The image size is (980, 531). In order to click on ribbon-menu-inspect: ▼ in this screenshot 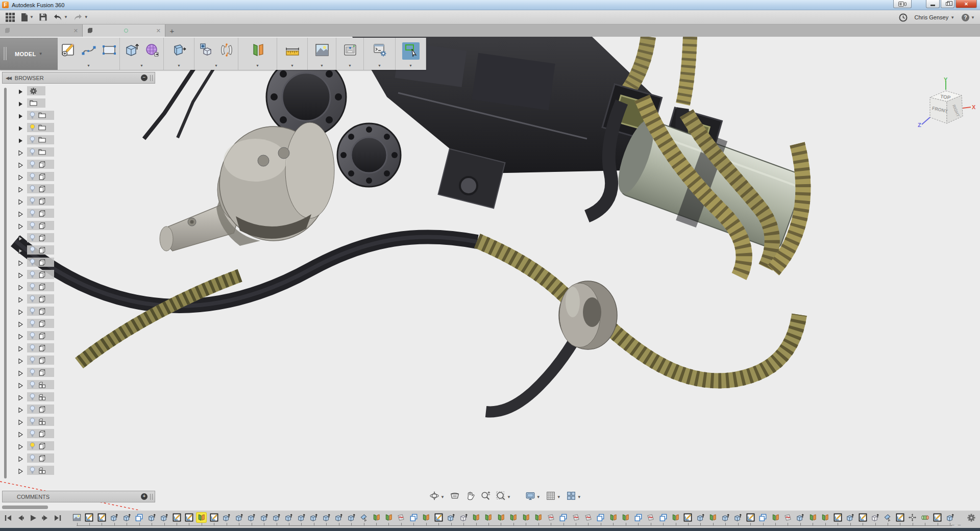, I will do `click(292, 66)`.